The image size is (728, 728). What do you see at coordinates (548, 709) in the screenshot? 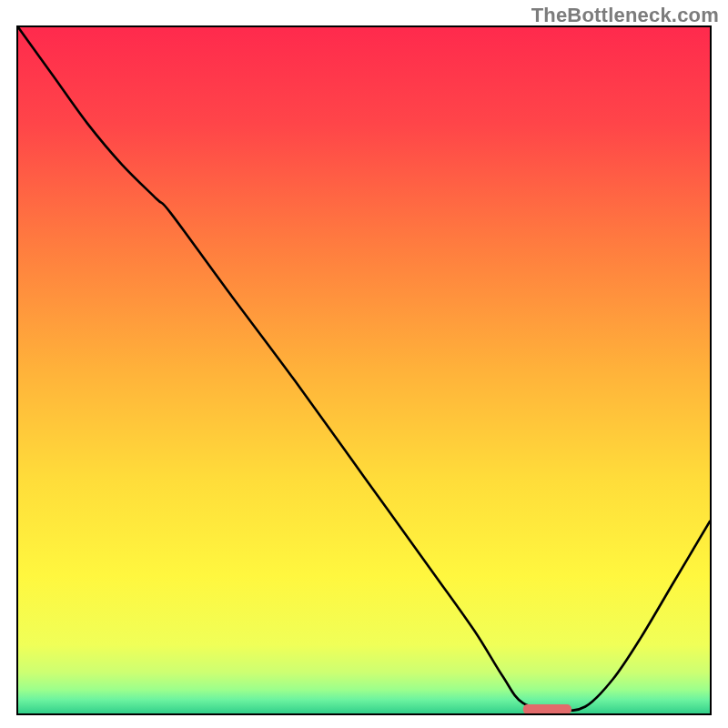
I see `minimum-marker` at bounding box center [548, 709].